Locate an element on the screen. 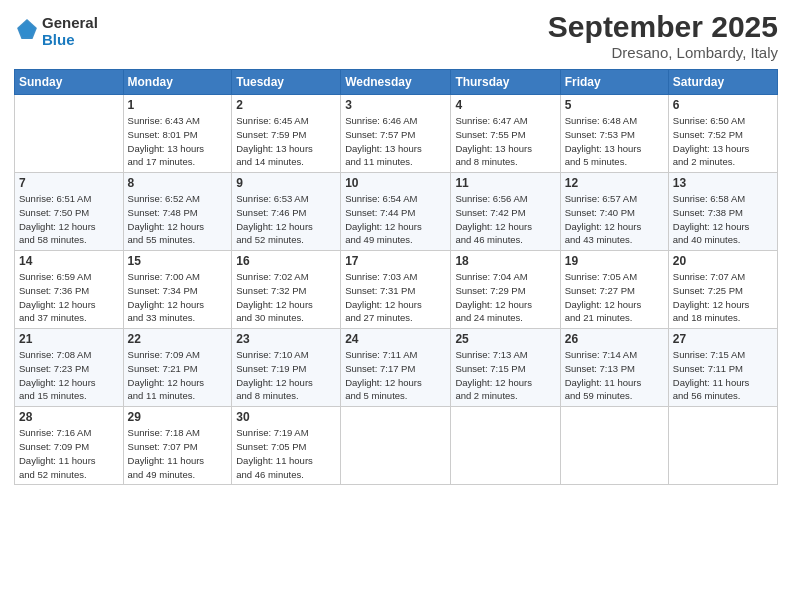 The image size is (792, 612). table-row: 16Sunrise: 7:02 AM Sunset: 7:32 PM Dayli… is located at coordinates (286, 290).